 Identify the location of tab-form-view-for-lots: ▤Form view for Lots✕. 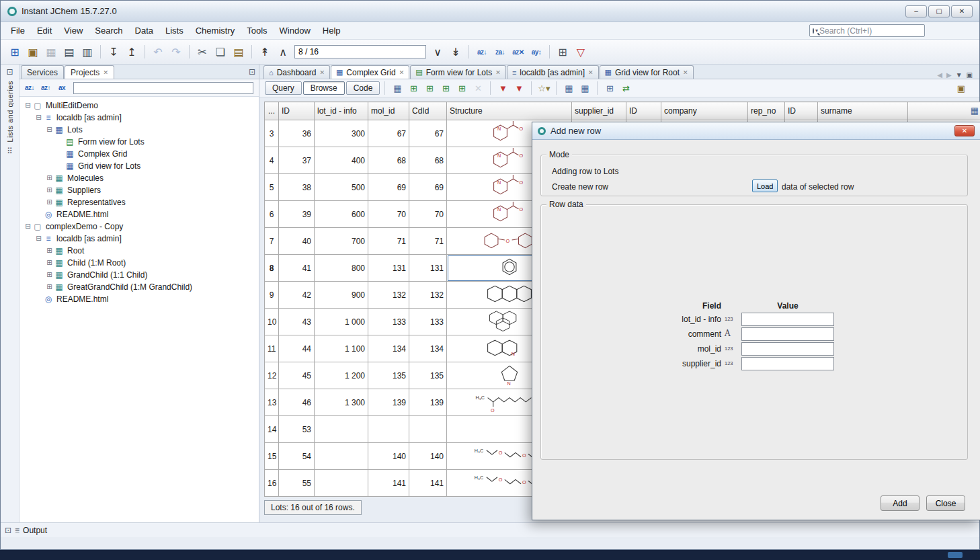
(458, 72).